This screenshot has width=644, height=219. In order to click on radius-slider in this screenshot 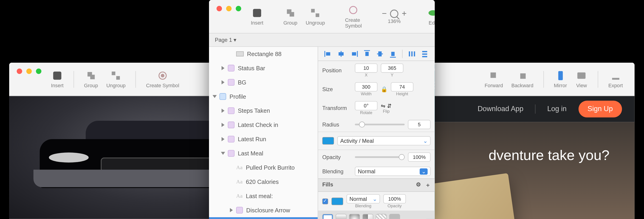, I will do `click(380, 124)`.